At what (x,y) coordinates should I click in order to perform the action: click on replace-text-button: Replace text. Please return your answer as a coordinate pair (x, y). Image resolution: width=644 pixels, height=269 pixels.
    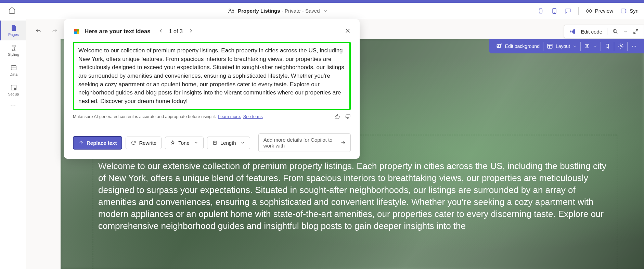
    Looking at the image, I should click on (98, 143).